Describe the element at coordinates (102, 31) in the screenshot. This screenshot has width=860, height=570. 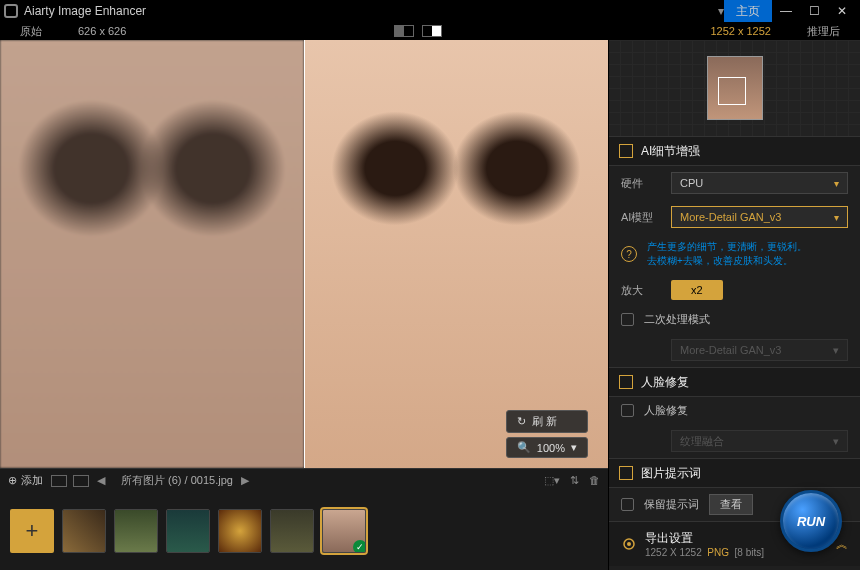
I see `original-dimensions: 626 x 626` at that location.